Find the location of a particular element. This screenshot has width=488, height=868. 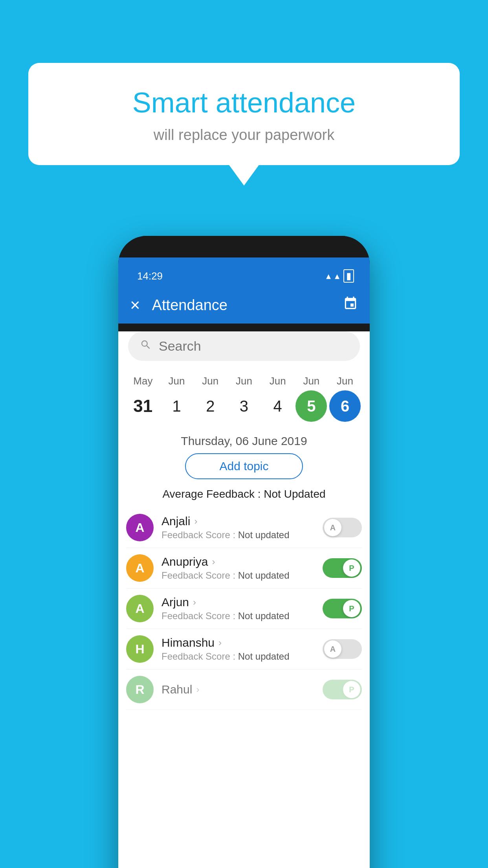

student-name: Rahul › is located at coordinates (242, 690).